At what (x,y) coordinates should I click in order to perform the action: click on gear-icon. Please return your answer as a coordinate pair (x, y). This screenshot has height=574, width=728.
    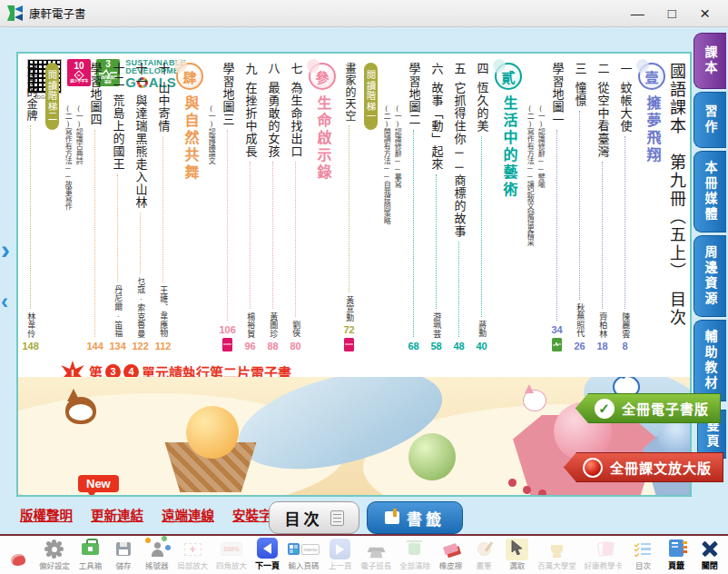
    Looking at the image, I should click on (54, 549).